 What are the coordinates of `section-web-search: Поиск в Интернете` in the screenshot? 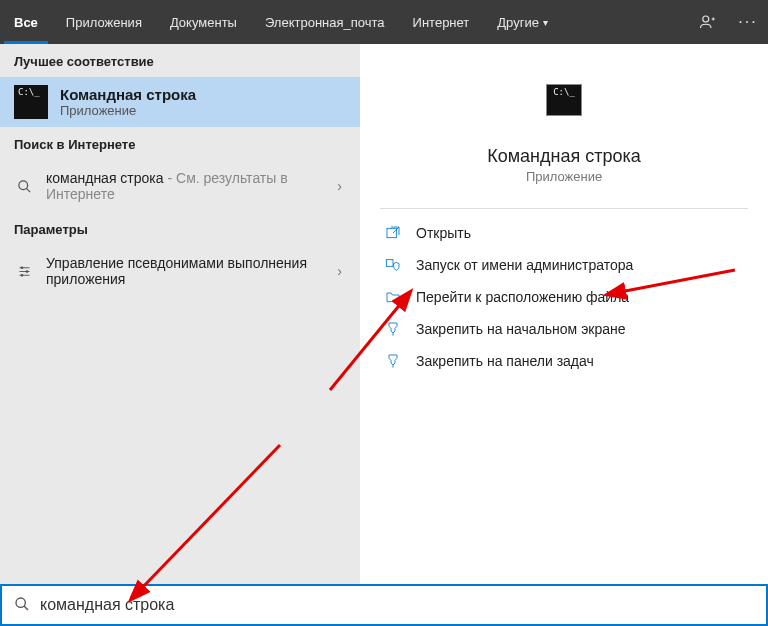 It's located at (180, 144).